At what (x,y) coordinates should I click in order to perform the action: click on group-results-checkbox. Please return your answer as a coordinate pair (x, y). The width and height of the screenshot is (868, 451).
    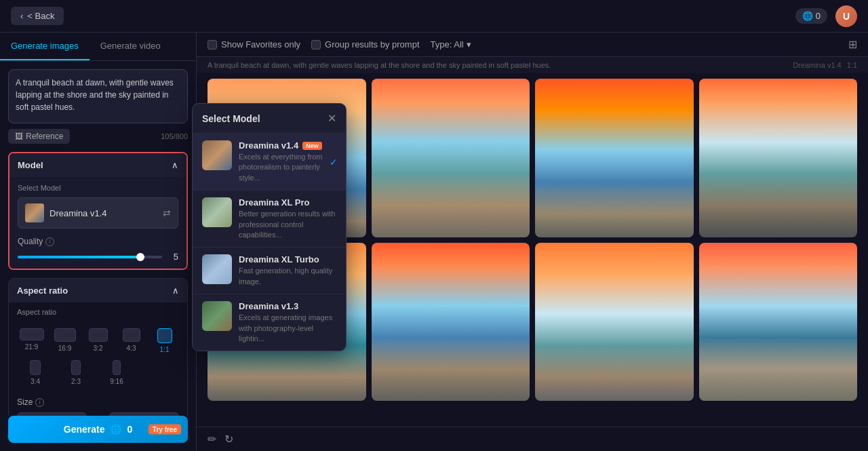
    Looking at the image, I should click on (316, 45).